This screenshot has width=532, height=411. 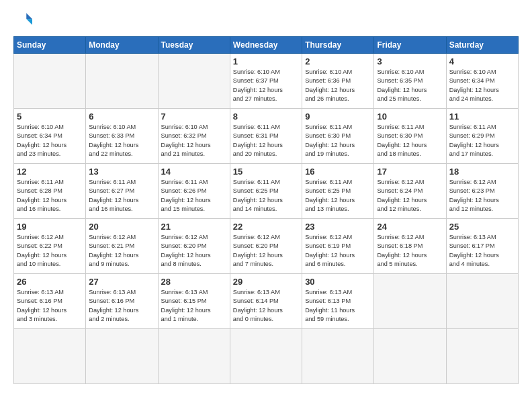 I want to click on weekday-header: Friday, so click(x=410, y=46).